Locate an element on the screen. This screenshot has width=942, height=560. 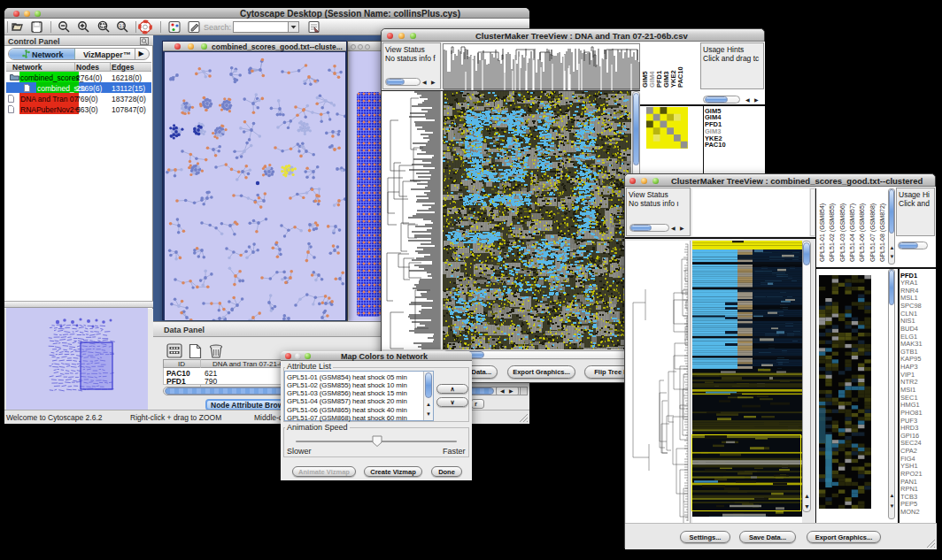
svg-text: GPL51-02 (GSM855) is located at coordinates (832, 233).